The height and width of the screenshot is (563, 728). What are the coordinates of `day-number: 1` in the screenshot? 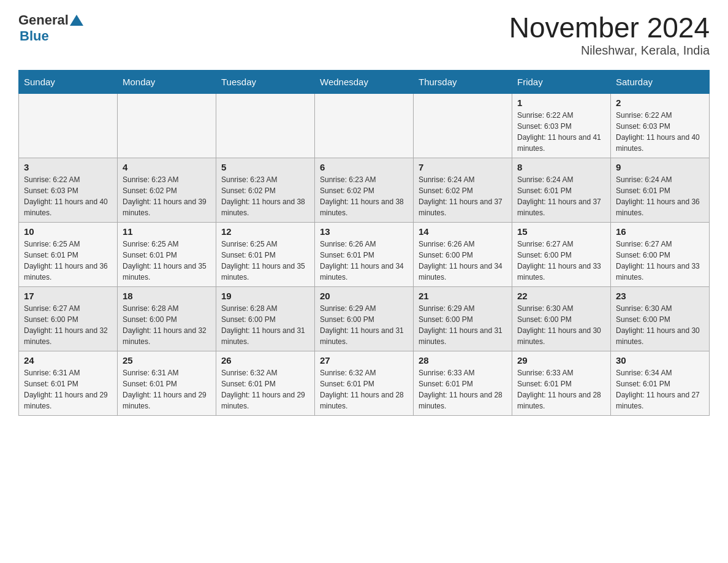 It's located at (561, 103).